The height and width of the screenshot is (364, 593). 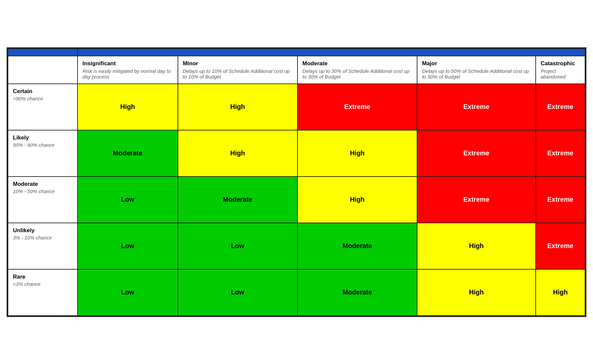 I want to click on cell-r4-c2: Moderate, so click(x=357, y=292).